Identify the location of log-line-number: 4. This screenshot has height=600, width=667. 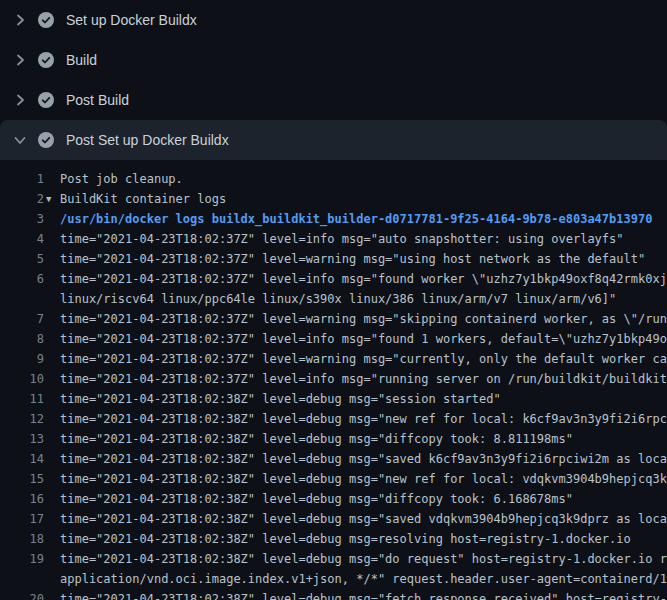
(22, 239).